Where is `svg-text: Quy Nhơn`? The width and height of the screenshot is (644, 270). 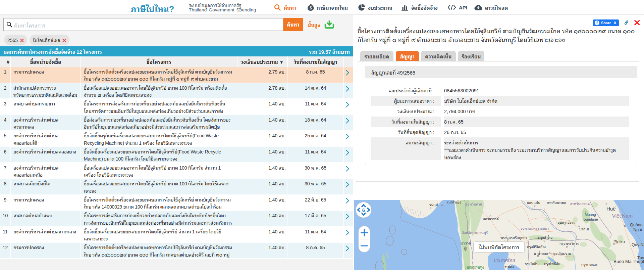 svg-text: Quy Nhơn is located at coordinates (638, 244).